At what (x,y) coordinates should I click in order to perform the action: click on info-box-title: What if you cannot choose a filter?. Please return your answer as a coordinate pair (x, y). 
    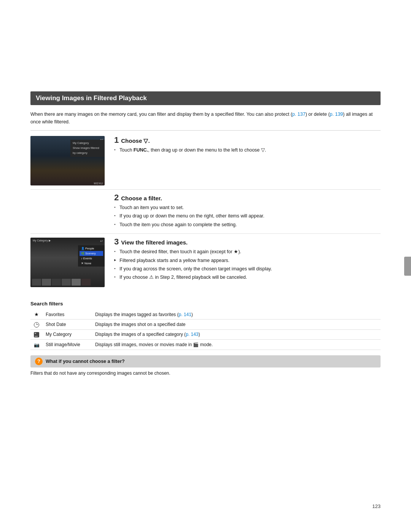
    Looking at the image, I should click on (85, 361).